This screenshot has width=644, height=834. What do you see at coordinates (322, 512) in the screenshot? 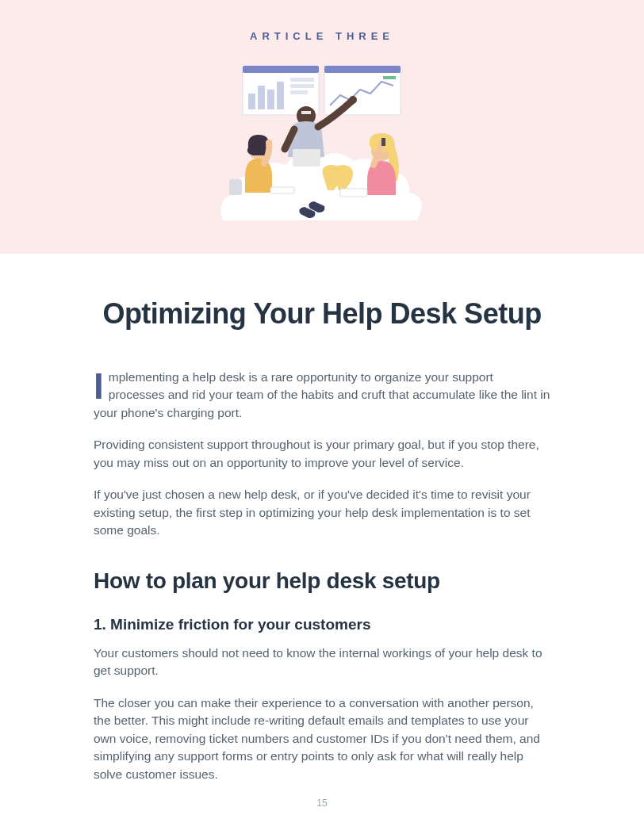
I see `intro-paragraph-3: If you've just chosen a new help desk, o…` at bounding box center [322, 512].